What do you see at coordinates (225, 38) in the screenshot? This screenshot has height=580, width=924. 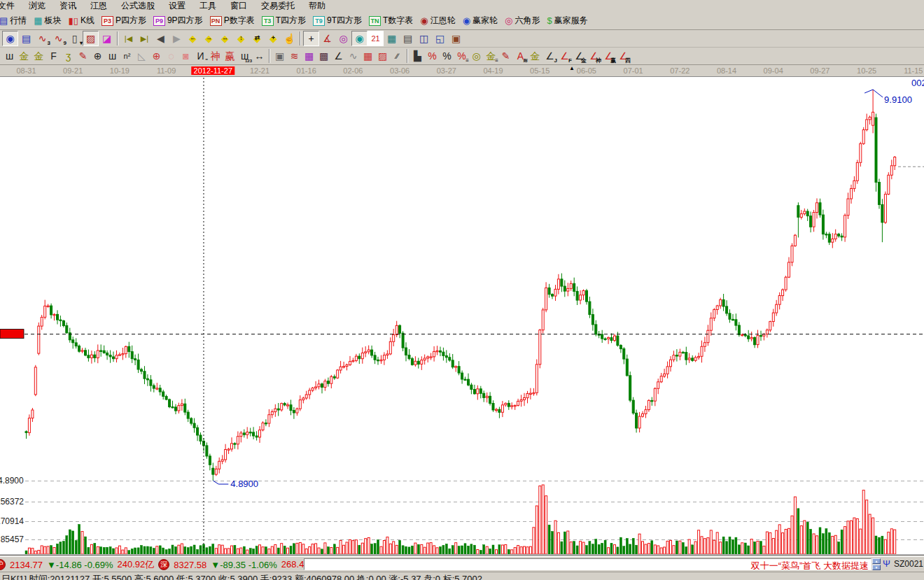 I see `expand-h-icon: ◆↔` at bounding box center [225, 38].